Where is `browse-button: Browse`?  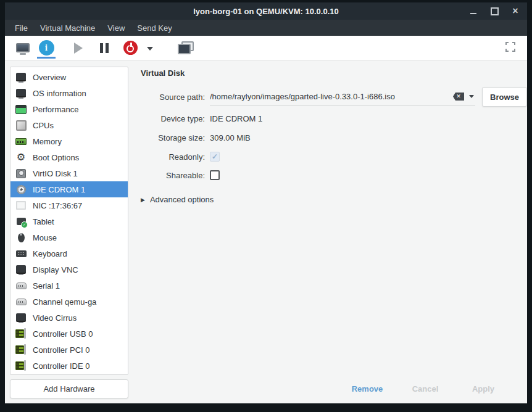
browse-button: Browse is located at coordinates (505, 97).